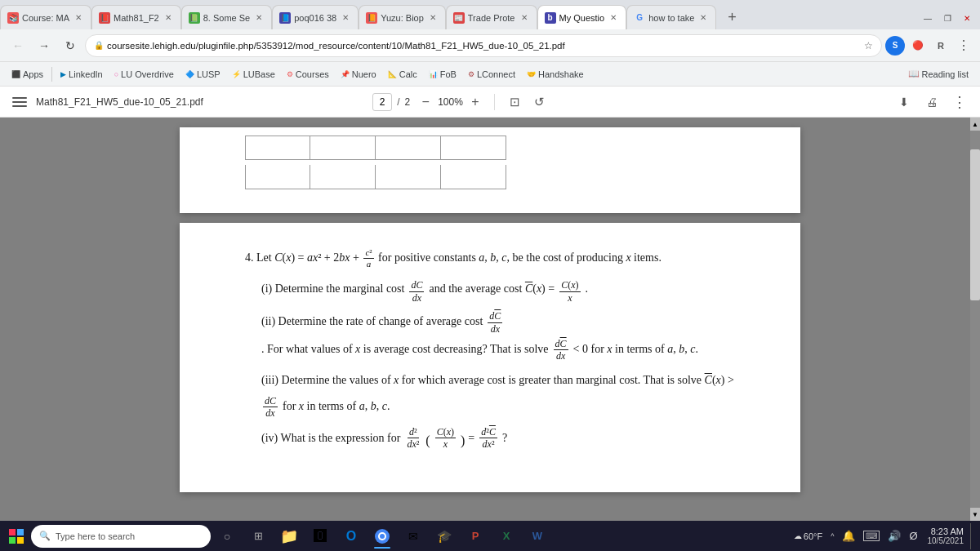  What do you see at coordinates (336, 407) in the screenshot?
I see `part-iii-end: for x in terms of a, b, c.` at bounding box center [336, 407].